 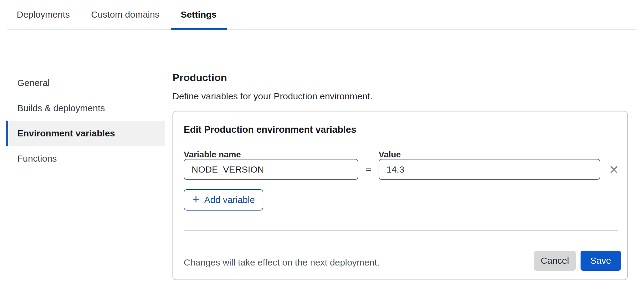 I want to click on variable-name-input, so click(x=271, y=170).